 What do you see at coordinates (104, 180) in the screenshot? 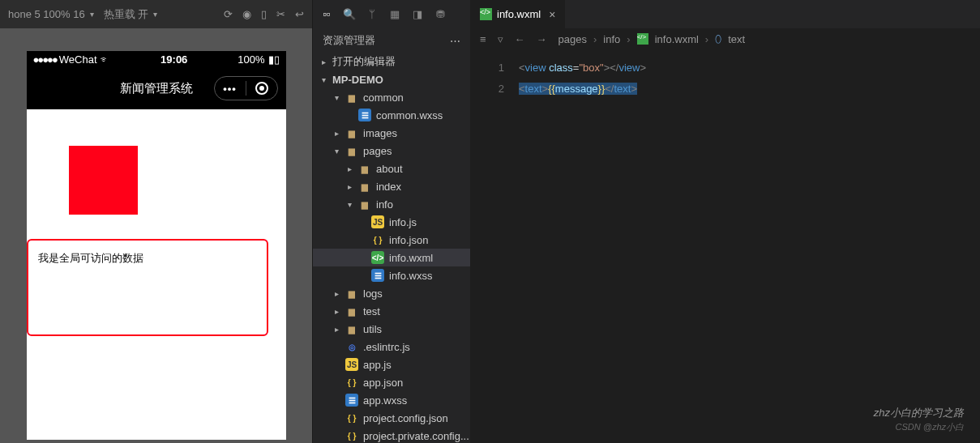
I see `view-box` at bounding box center [104, 180].